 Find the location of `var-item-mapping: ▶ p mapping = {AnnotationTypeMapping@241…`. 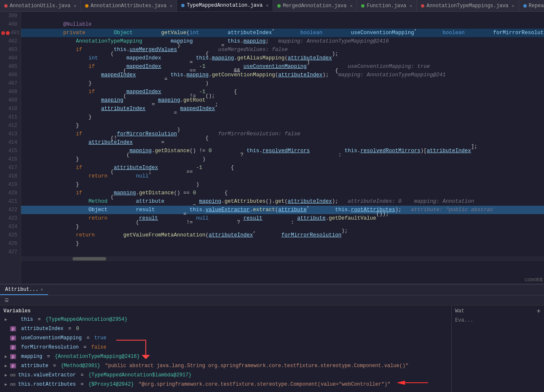

var-item-mapping: ▶ p mapping = {AnnotationTypeMapping@241… is located at coordinates (226, 357).